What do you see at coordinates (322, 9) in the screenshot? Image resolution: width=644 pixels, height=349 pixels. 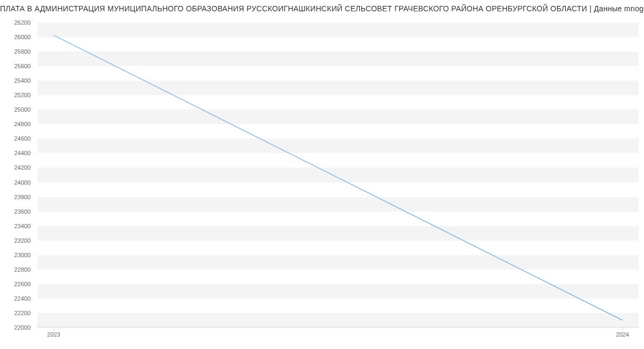 I see `chart-title: ПЛАТА В АДМИНИСТРАЦИЯ МУНИЦИПАЛЬНОГО ОБР…` at bounding box center [322, 9].